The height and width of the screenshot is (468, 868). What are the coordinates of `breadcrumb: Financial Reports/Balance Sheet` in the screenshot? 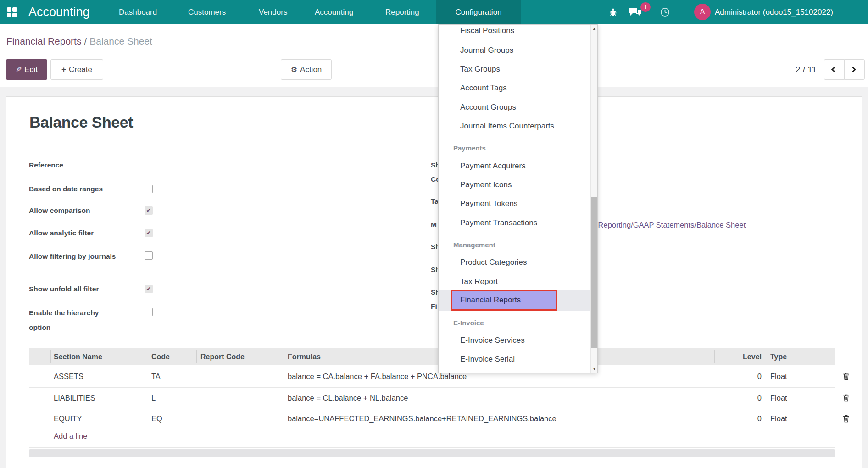 It's located at (79, 41).